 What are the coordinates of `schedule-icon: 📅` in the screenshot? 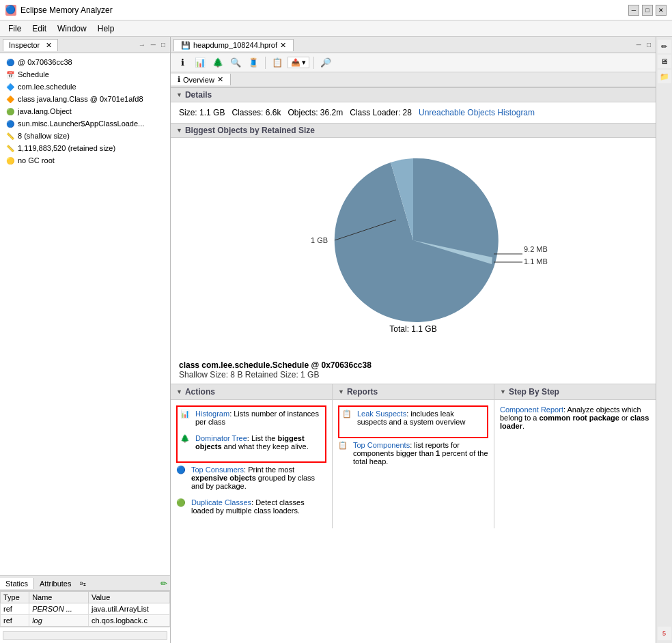 It's located at (10, 74).